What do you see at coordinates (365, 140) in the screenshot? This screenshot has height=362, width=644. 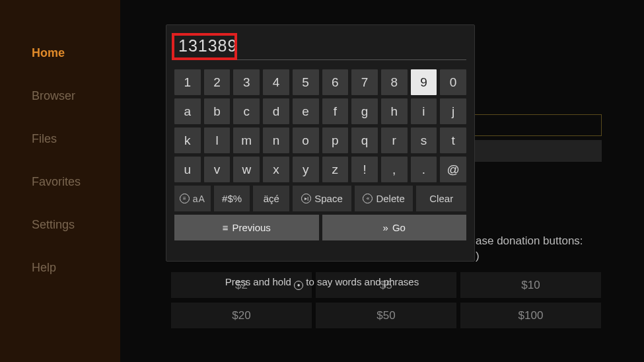 I see `key-q: q` at bounding box center [365, 140].